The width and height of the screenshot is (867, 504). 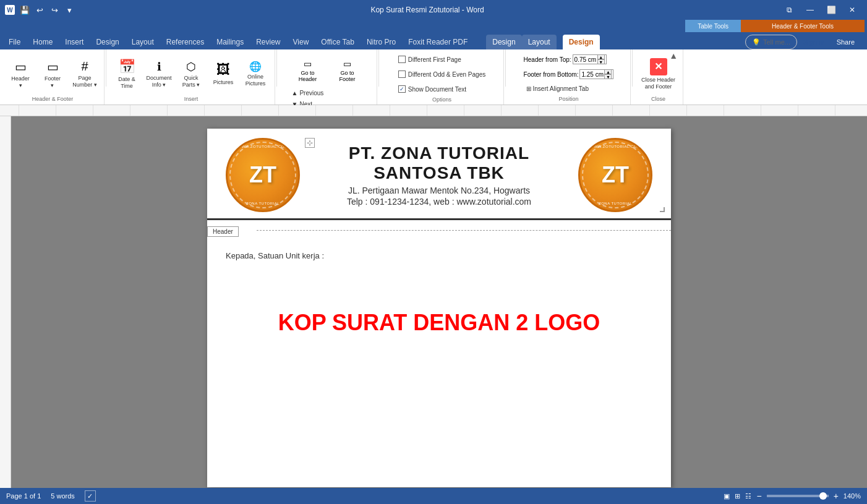 What do you see at coordinates (402, 59) in the screenshot?
I see `different-first-page-checkbox` at bounding box center [402, 59].